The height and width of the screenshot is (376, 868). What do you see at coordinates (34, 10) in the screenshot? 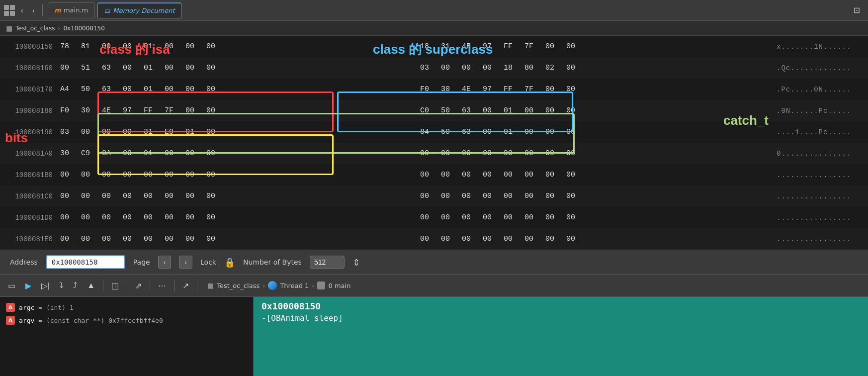
I see `forward-button: ›` at bounding box center [34, 10].